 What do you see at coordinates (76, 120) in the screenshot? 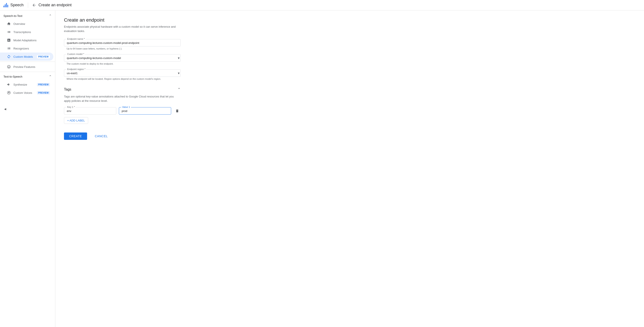
I see `add-label-button: + ADD LABEL` at bounding box center [76, 120].